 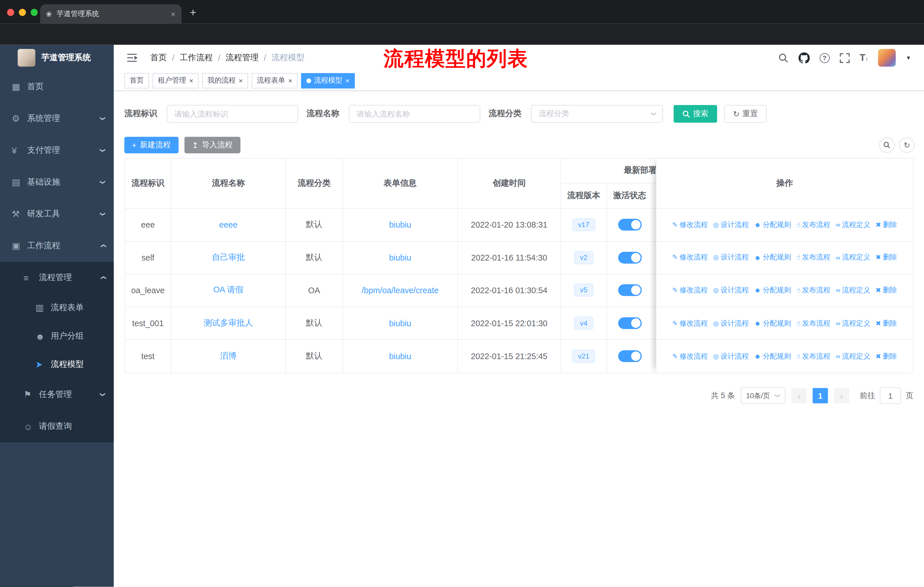 I want to click on filter-key-input, so click(x=233, y=114).